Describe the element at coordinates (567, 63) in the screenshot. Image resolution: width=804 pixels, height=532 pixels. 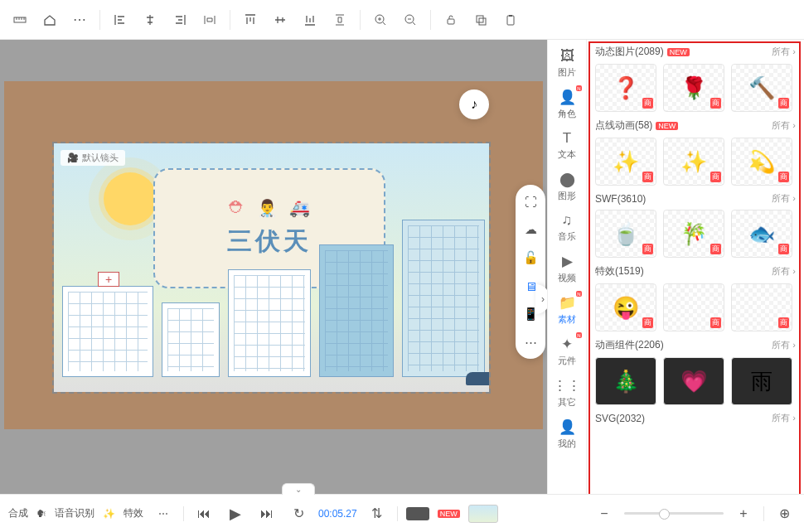
I see `cat-图片: 🖼图片` at that location.